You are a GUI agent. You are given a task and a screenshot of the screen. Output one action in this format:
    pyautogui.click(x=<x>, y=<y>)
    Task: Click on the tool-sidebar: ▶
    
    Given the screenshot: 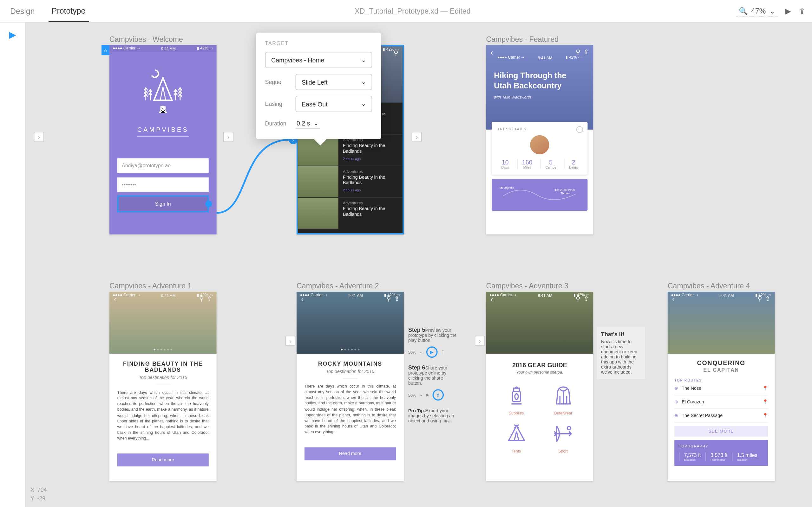 What is the action you would take?
    pyautogui.click(x=13, y=265)
    